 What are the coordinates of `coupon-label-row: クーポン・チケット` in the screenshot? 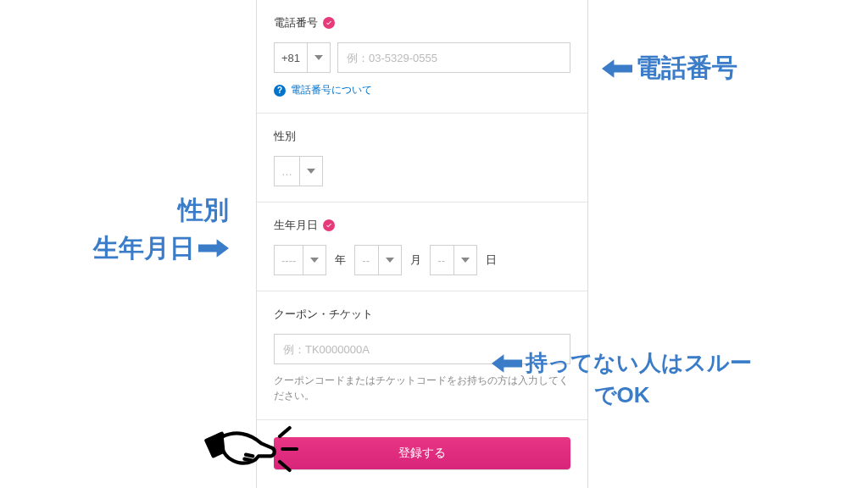 It's located at (422, 314).